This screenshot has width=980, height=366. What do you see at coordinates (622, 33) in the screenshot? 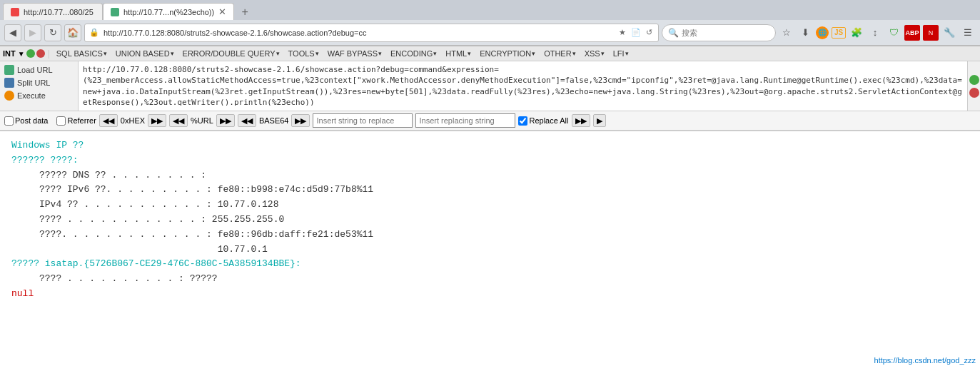
I see `bookmark-star-icon: ★` at bounding box center [622, 33].